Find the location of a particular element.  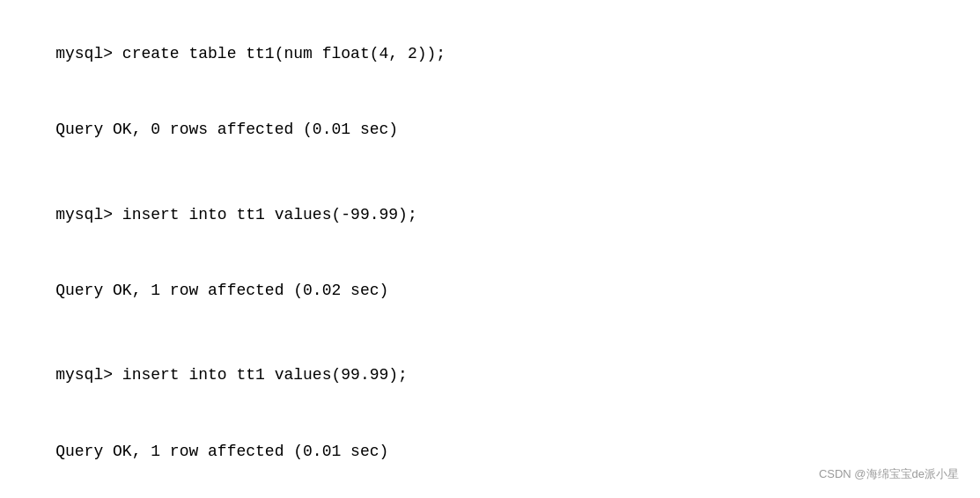

line-2-text: Query OK, 0 rows affected (0.01 sec) is located at coordinates (227, 129).